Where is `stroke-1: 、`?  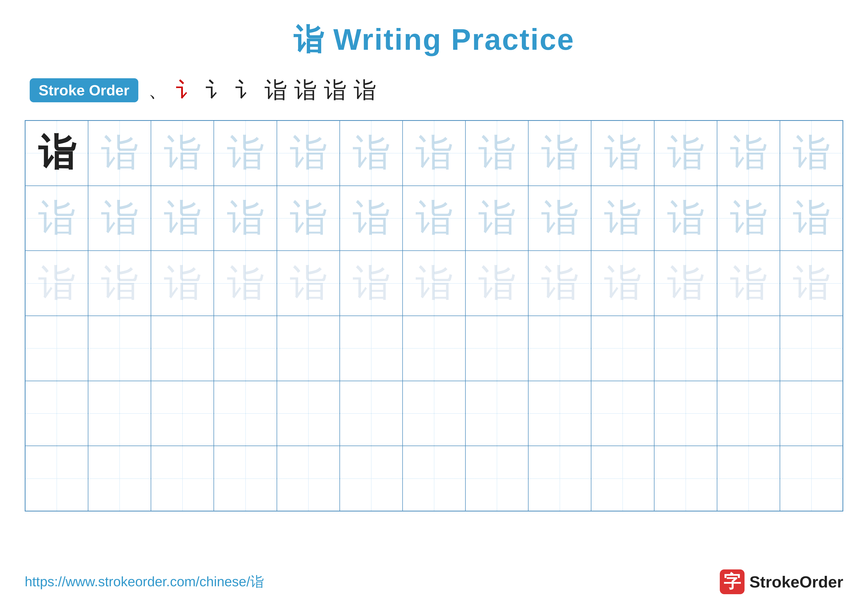
stroke-1: 、 is located at coordinates (158, 90).